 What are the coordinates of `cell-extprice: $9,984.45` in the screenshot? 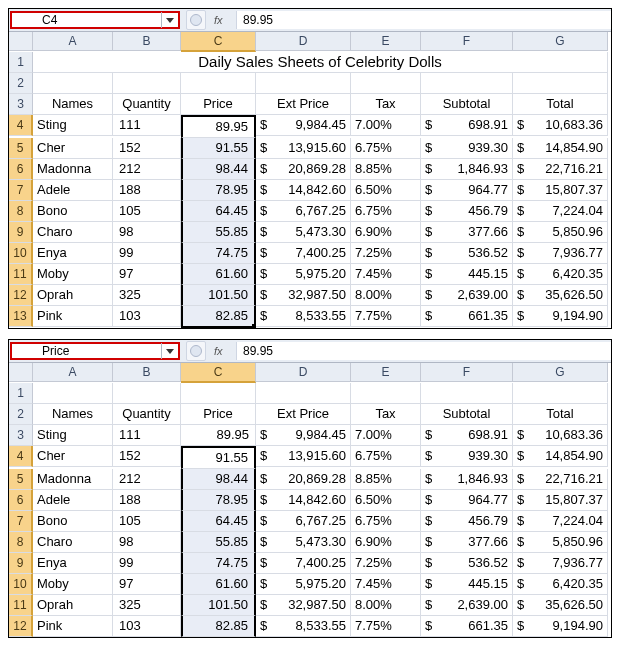 It's located at (304, 436).